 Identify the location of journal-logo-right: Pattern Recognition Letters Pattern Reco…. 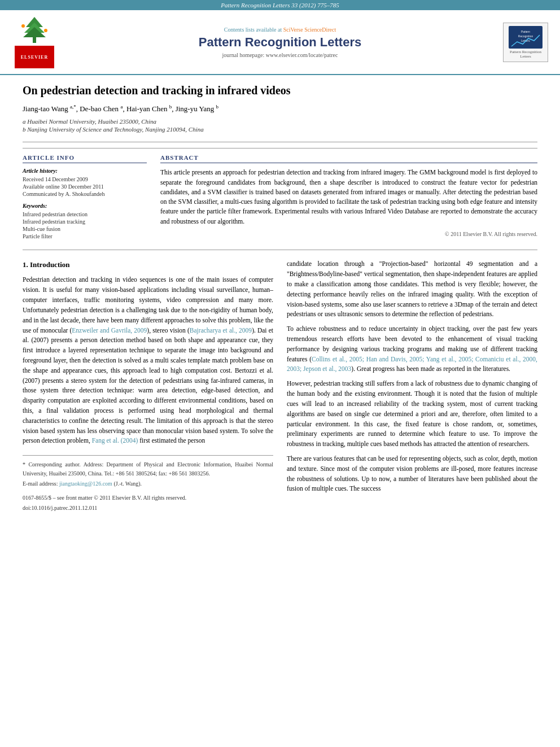
(526, 42).